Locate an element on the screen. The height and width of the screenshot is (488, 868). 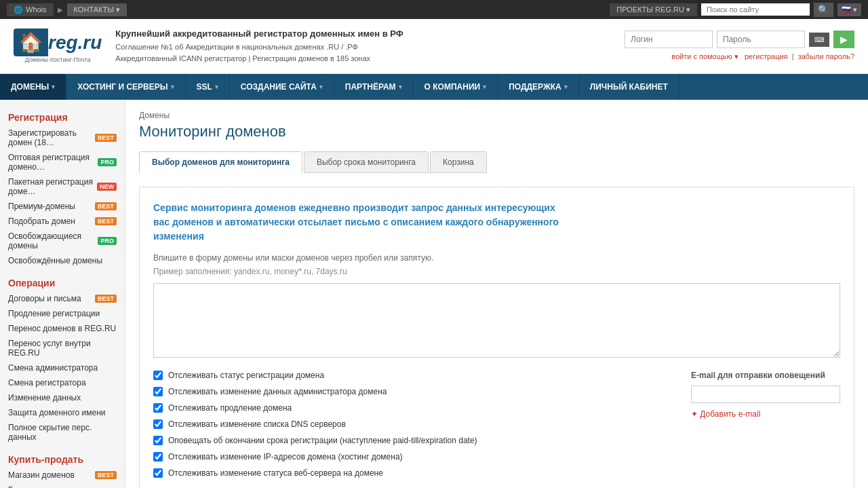
search-button: 🔍 is located at coordinates (823, 10).